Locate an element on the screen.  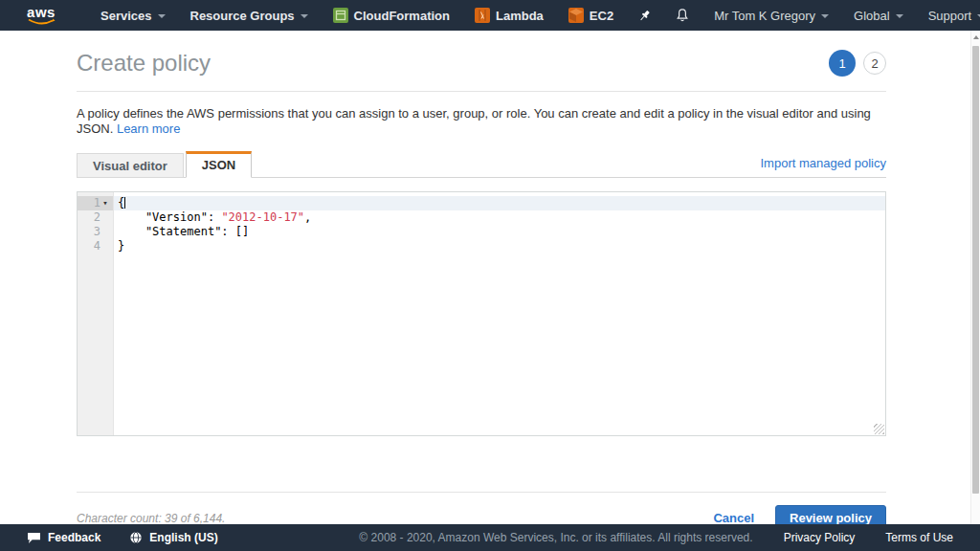
character-count: Character count: 39 of 6,144. is located at coordinates (151, 518).